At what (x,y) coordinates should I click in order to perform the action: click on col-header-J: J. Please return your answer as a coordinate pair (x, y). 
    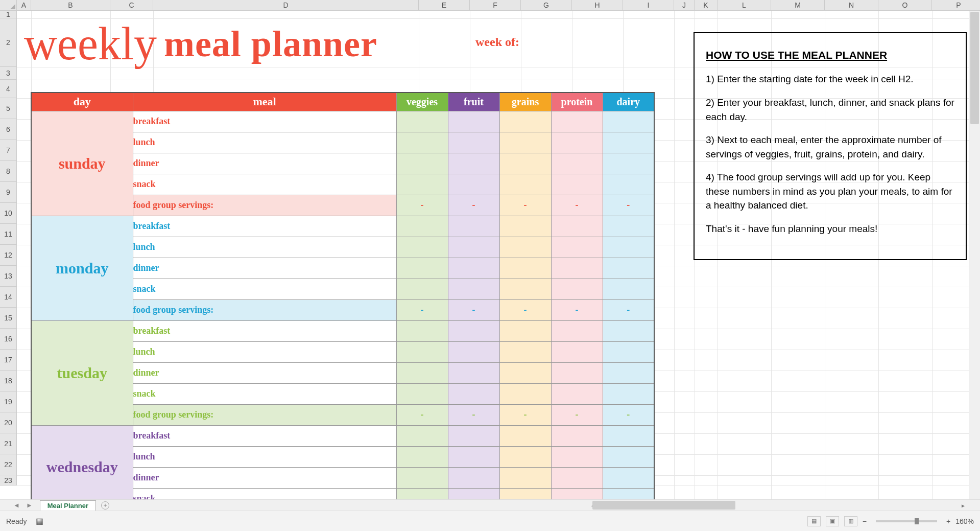
    Looking at the image, I should click on (684, 5).